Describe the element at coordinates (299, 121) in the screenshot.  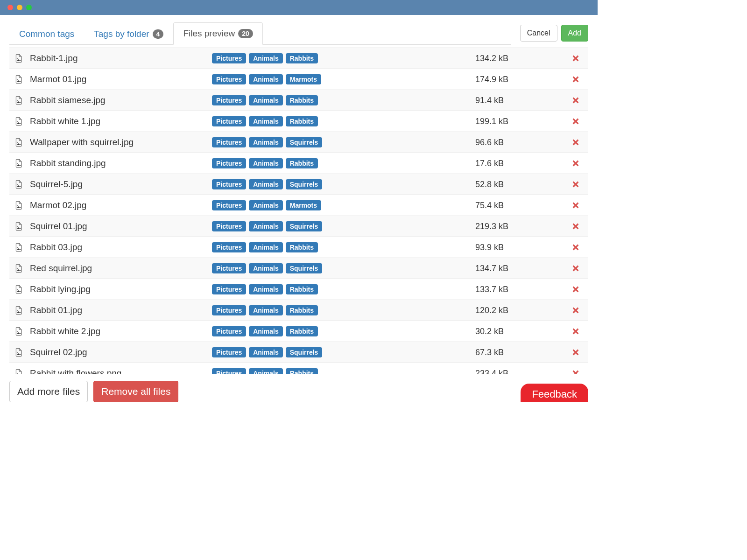
I see `file-row: Rabbit white 1.jpgPicturesAnimalsRabbits…` at that location.